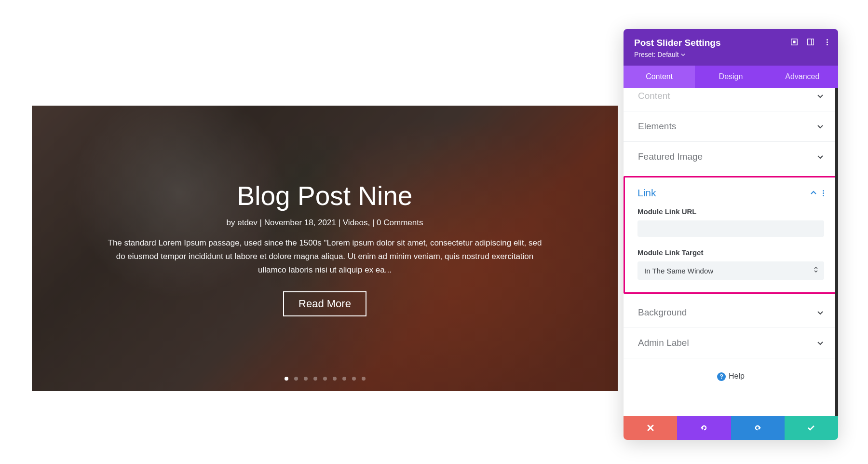  What do you see at coordinates (731, 47) in the screenshot?
I see `panel-header: Post Slider Settings Preset: Default` at bounding box center [731, 47].